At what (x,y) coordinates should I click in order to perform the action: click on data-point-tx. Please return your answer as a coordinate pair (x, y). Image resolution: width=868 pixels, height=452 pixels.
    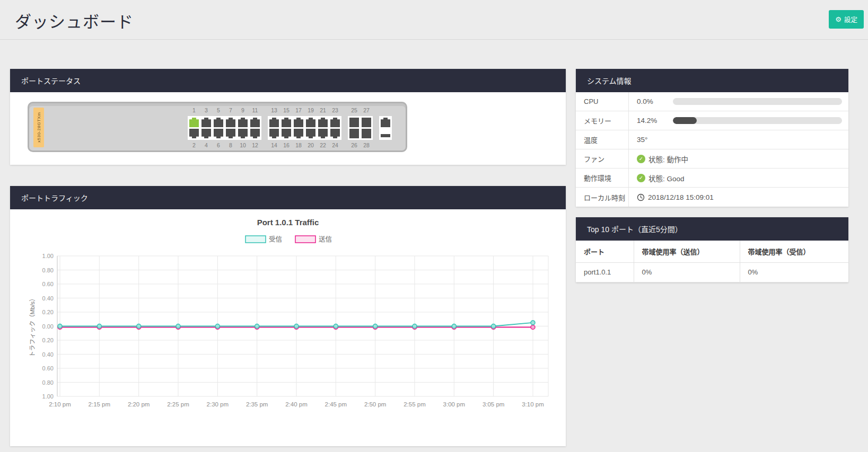
    Looking at the image, I should click on (533, 327).